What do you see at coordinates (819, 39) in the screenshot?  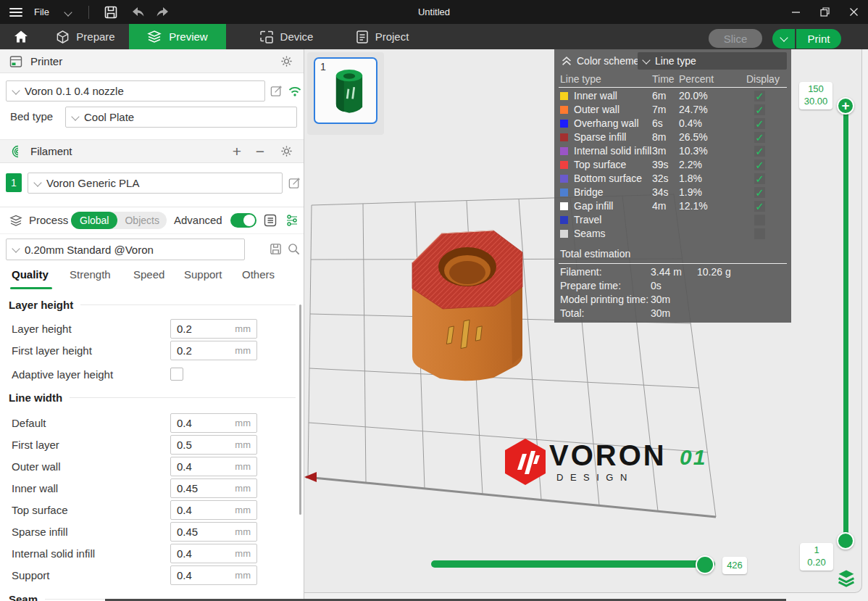 I see `print-button: Print` at bounding box center [819, 39].